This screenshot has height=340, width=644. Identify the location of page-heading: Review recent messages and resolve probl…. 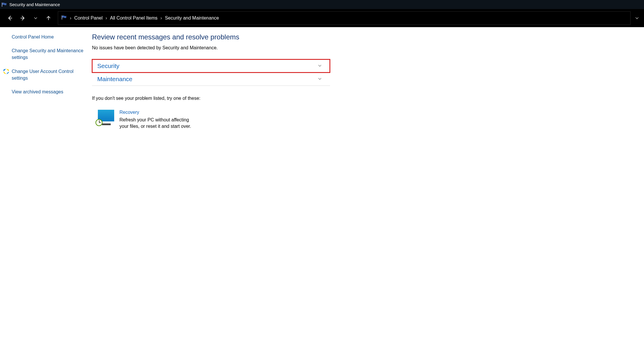
(211, 37).